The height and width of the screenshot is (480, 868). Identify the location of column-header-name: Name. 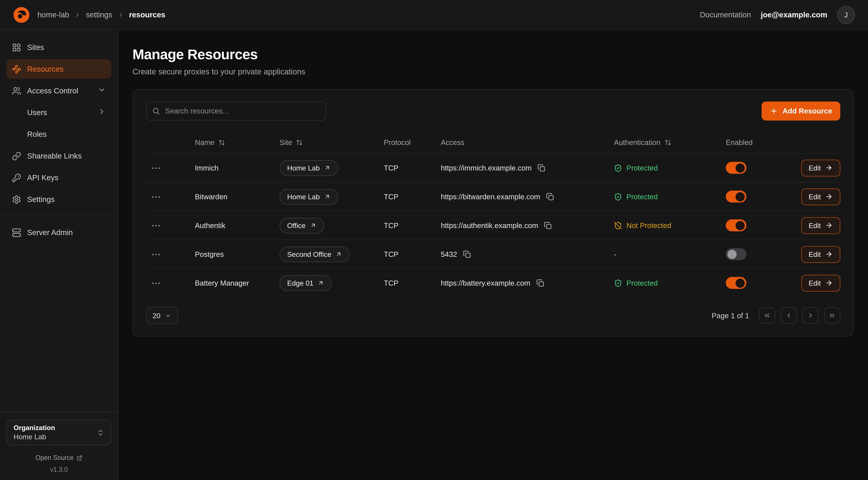
(237, 142).